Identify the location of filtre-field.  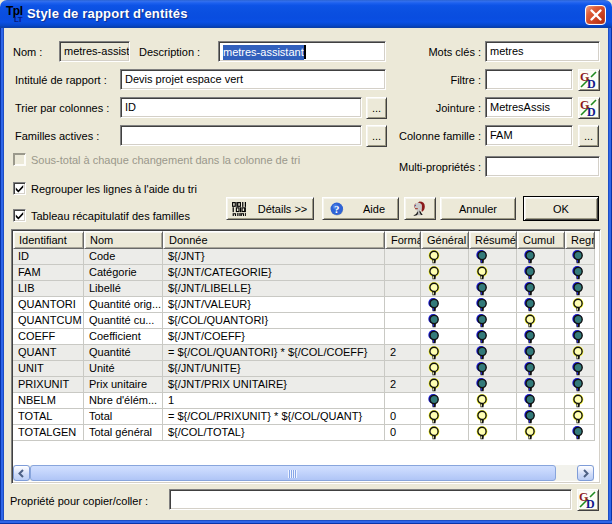
(529, 80).